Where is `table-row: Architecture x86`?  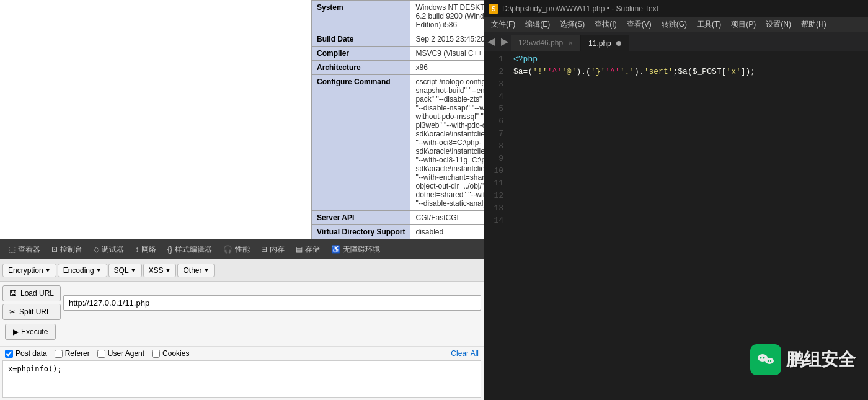 table-row: Architecture x86 is located at coordinates (398, 68).